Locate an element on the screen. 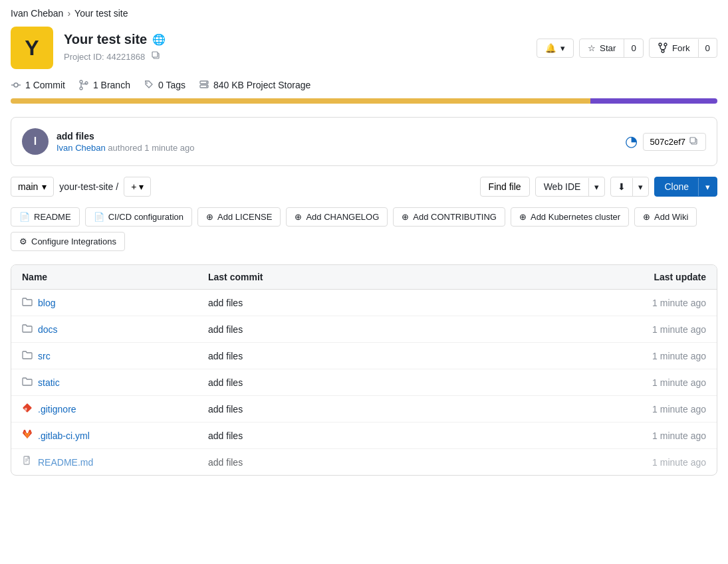  copy-project-id-button is located at coordinates (156, 57).